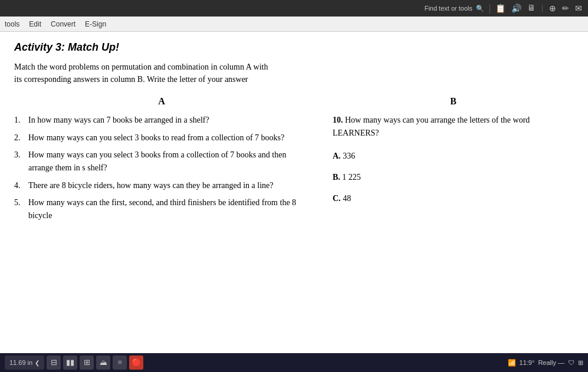  Describe the element at coordinates (20, 138) in the screenshot. I see `q-number-2: 2.` at that location.